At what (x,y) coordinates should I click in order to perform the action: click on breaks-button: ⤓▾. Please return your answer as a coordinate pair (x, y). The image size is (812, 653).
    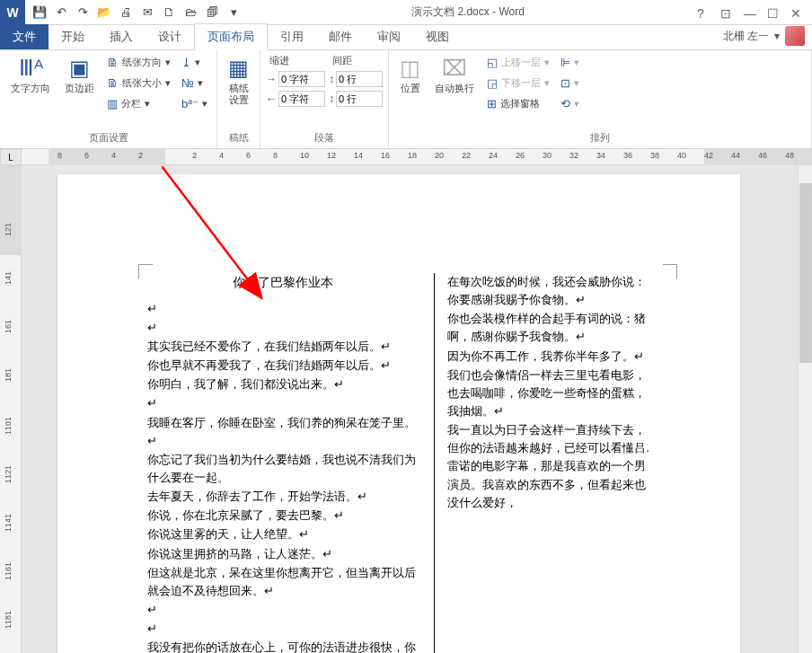
    Looking at the image, I should click on (194, 63).